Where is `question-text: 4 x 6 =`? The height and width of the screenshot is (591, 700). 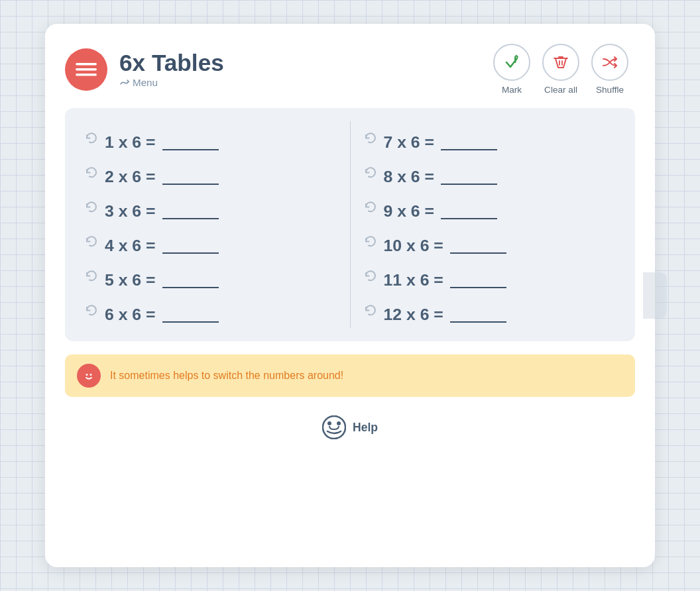 question-text: 4 x 6 = is located at coordinates (130, 246).